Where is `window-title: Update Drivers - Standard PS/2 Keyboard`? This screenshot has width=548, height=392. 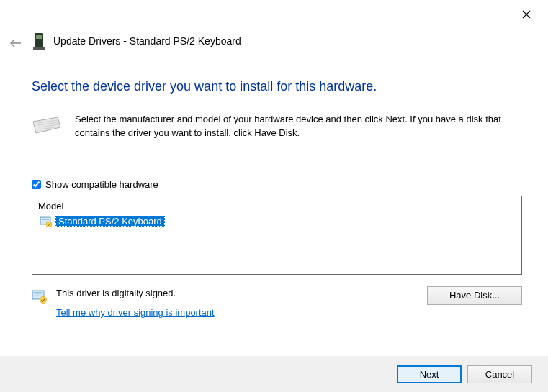
window-title: Update Drivers - Standard PS/2 Keyboard is located at coordinates (147, 41).